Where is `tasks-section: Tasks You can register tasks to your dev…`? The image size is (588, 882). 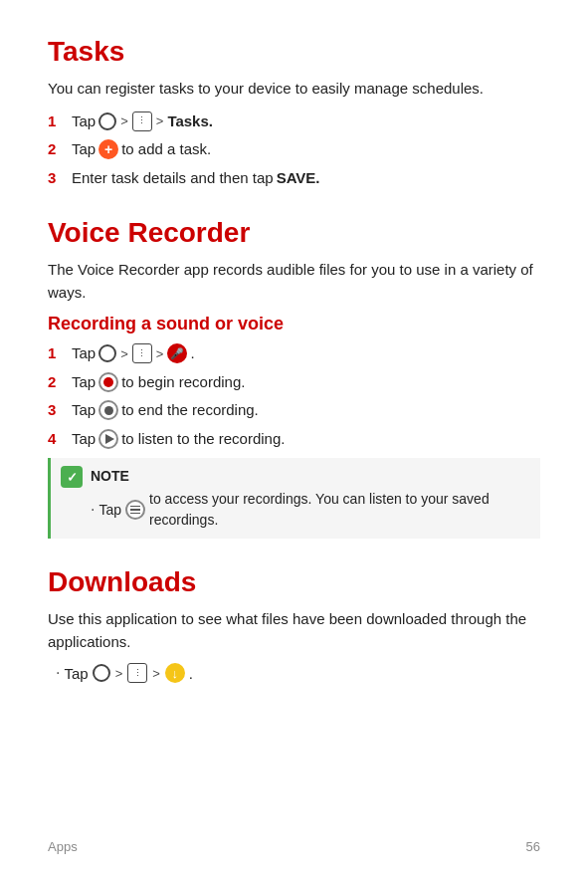 tasks-section: Tasks You can register tasks to your dev… is located at coordinates (294, 112).